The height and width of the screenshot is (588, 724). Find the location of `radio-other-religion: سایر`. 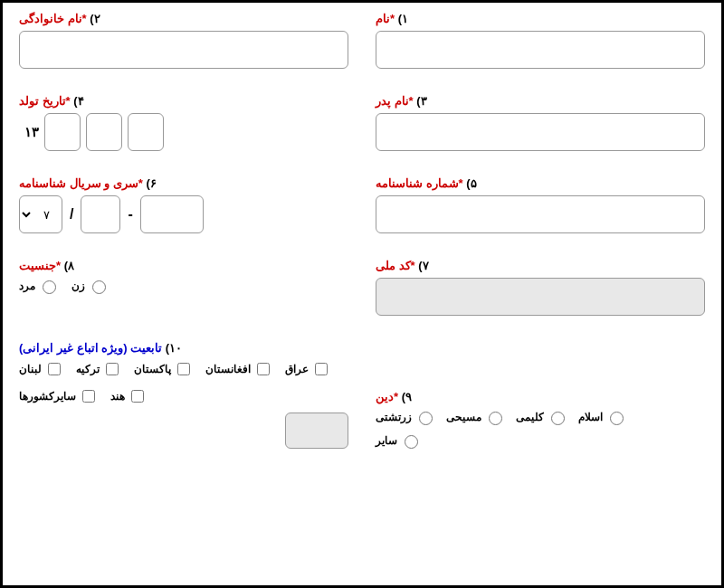

radio-other-religion: سایر is located at coordinates (398, 441).